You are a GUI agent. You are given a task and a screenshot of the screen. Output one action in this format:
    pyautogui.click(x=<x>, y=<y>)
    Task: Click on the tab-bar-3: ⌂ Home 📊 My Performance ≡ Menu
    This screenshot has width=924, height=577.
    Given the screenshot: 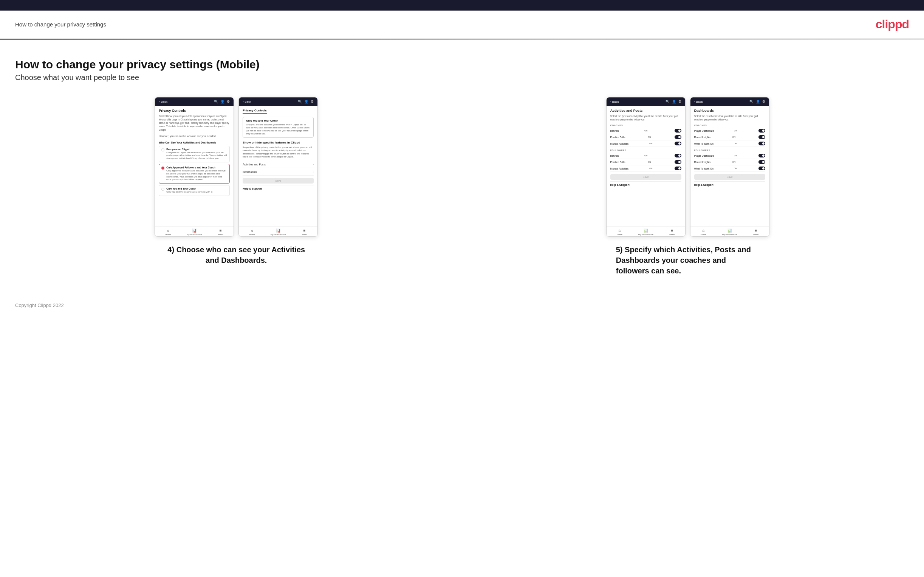 What is the action you would take?
    pyautogui.click(x=646, y=231)
    